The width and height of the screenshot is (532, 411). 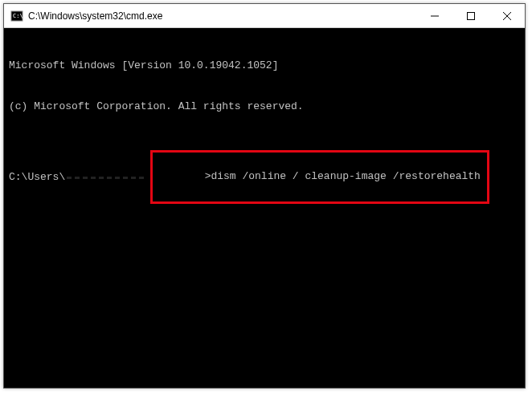 What do you see at coordinates (18, 16) in the screenshot?
I see `svg-text: C:\` at bounding box center [18, 16].